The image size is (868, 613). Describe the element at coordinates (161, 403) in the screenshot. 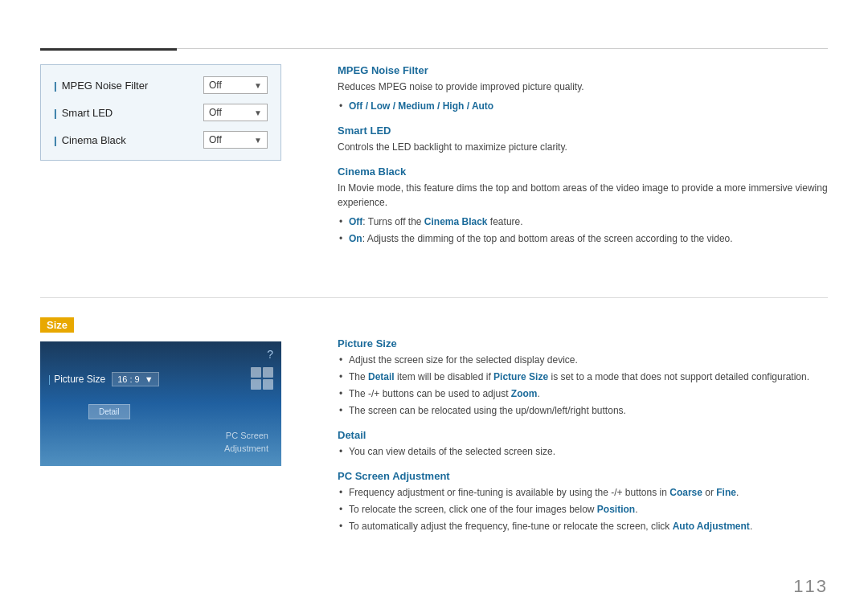

I see `bottom-ui-bg: ? Picture Size 16 : 9 ▼ Detail PC Screen…` at that location.